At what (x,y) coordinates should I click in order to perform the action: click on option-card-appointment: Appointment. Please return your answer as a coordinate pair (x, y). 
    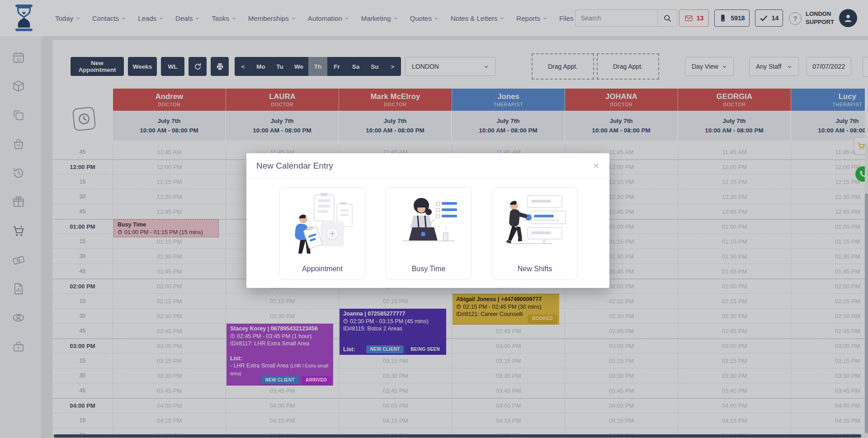
    Looking at the image, I should click on (322, 233).